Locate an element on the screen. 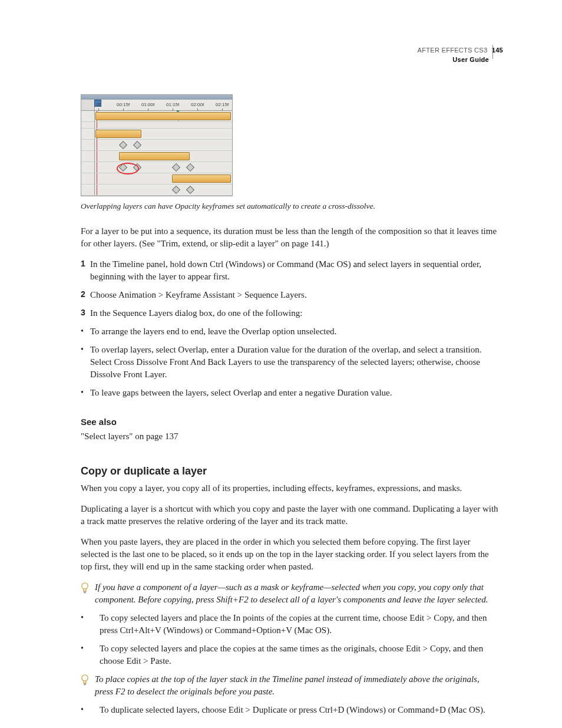 The height and width of the screenshot is (728, 562). step-item: 1 In the Timeline panel, hold down Ctrl … is located at coordinates (290, 271).